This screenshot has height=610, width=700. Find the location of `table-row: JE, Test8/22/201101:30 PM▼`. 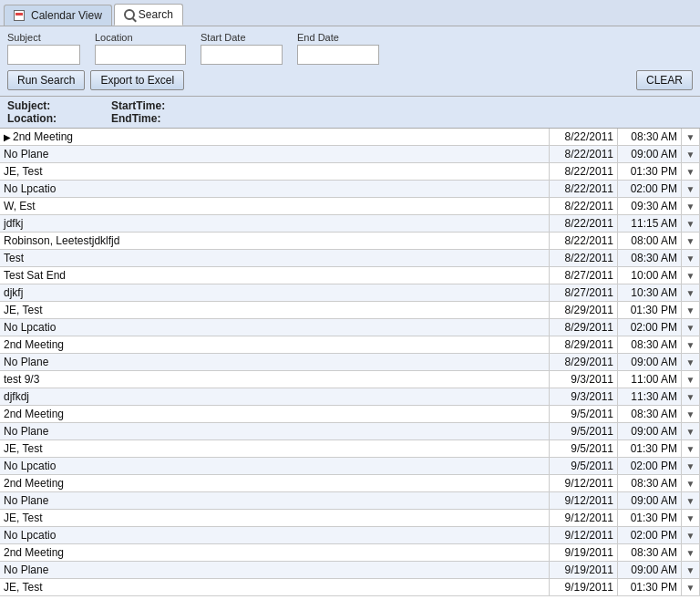

table-row: JE, Test8/22/201101:30 PM▼ is located at coordinates (350, 171).